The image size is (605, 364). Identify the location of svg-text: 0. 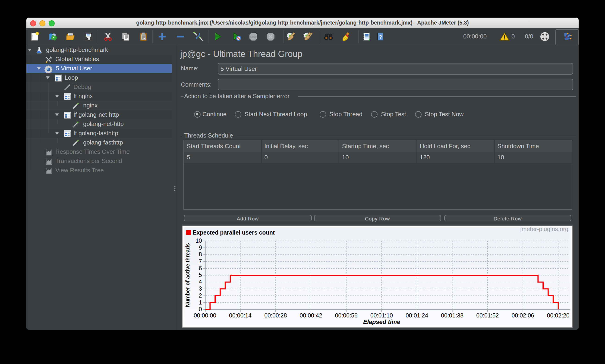
(200, 309).